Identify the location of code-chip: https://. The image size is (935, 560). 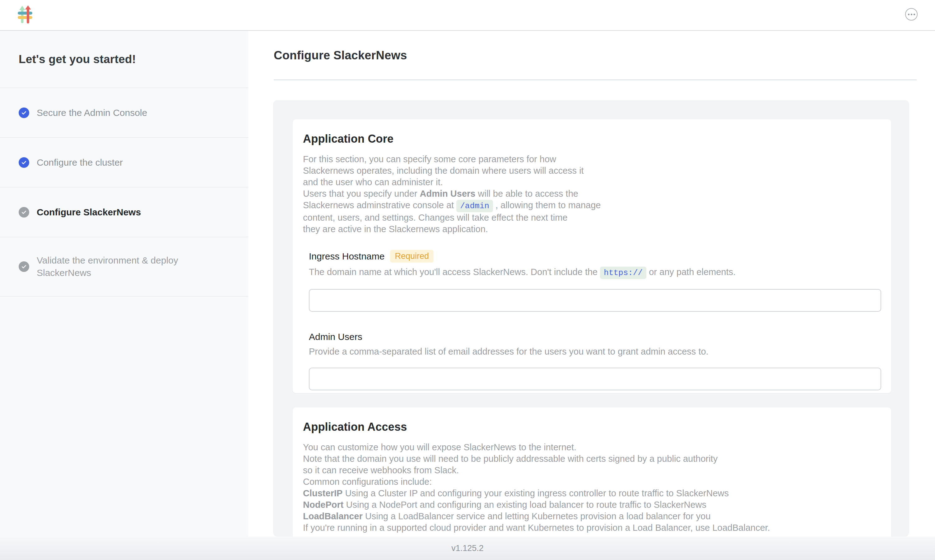
(623, 273).